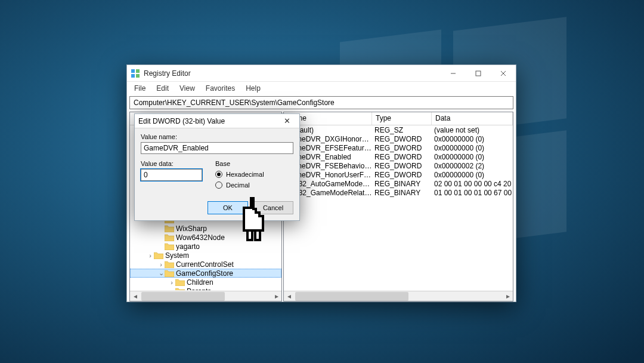 This screenshot has width=644, height=363. What do you see at coordinates (187, 88) in the screenshot?
I see `menu-view: View` at bounding box center [187, 88].